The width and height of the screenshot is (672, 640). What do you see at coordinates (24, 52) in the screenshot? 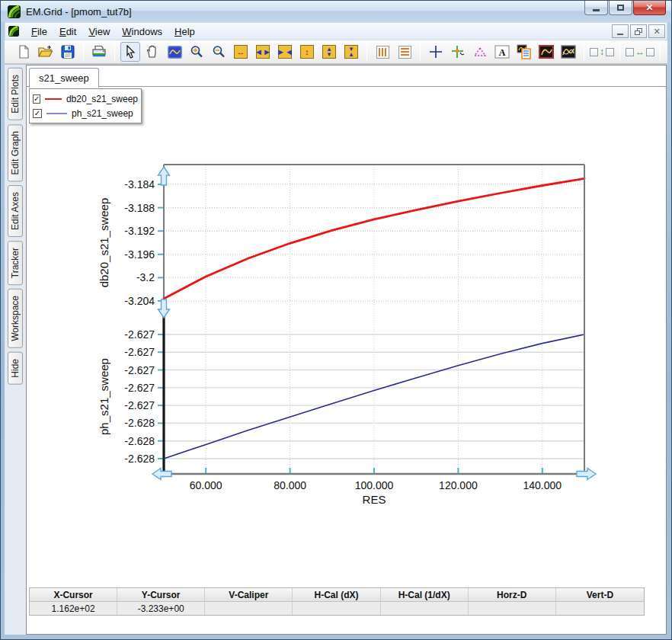
I see `new-document-button` at bounding box center [24, 52].